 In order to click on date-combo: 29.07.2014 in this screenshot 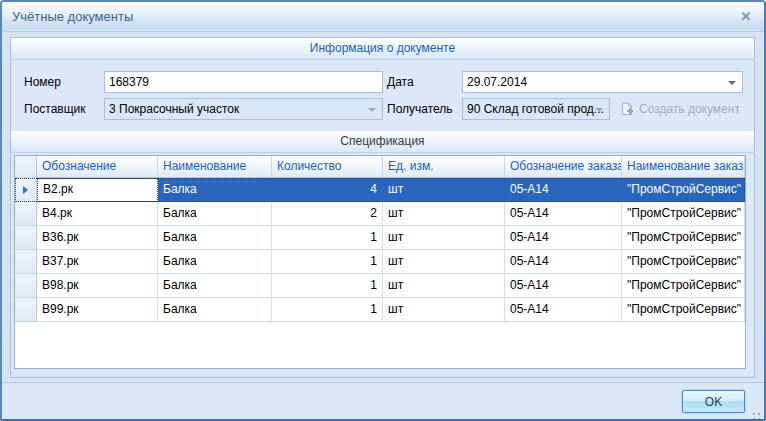, I will do `click(602, 82)`.